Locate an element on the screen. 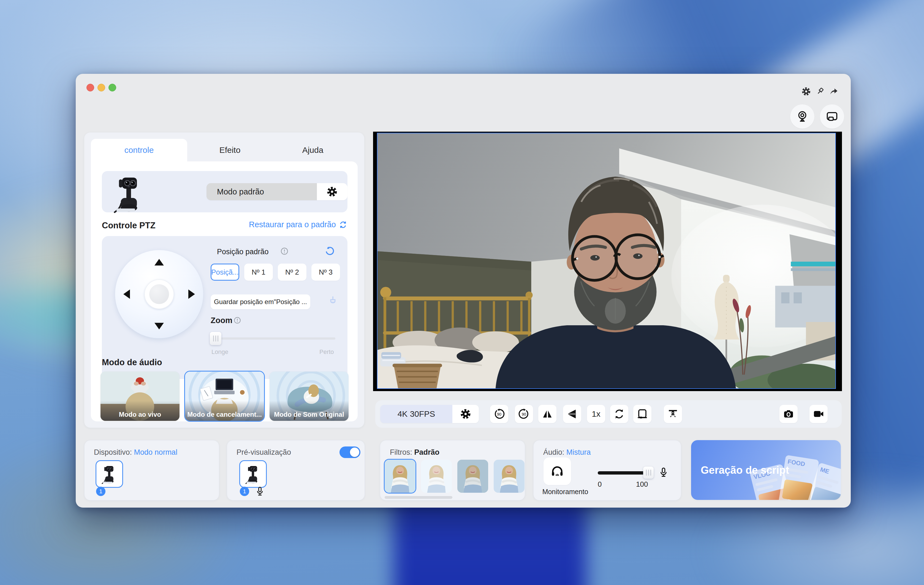 Image resolution: width=924 pixels, height=585 pixels. save-position-label: Guardar posição em"Posição ... is located at coordinates (261, 302).